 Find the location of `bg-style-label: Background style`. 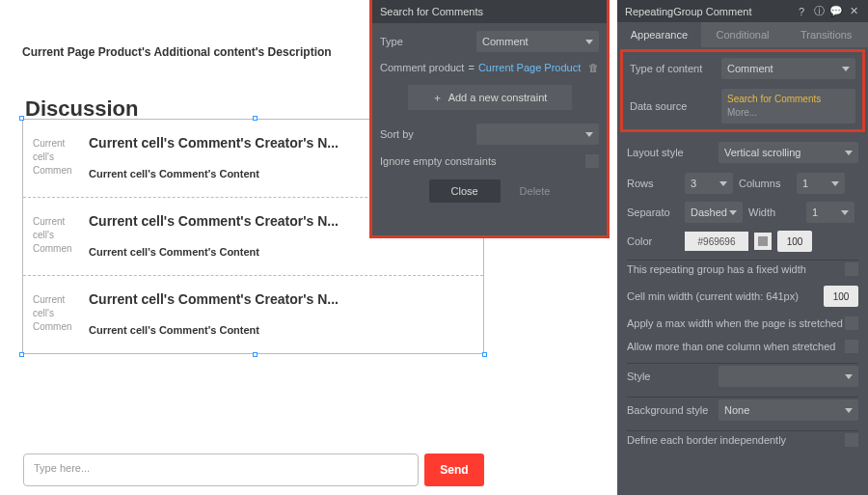

bg-style-label: Background style is located at coordinates (673, 410).